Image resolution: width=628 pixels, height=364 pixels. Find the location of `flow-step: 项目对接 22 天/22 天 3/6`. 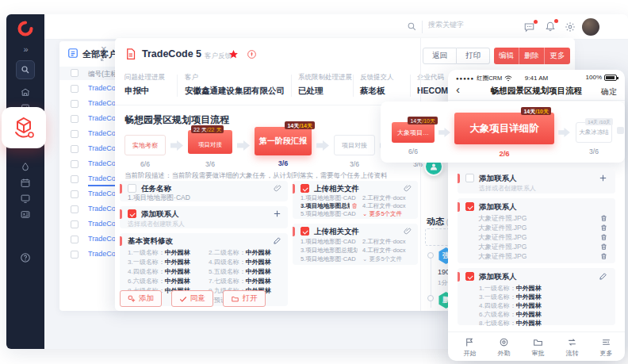

flow-step: 项目对接 22 天/22 天 3/6 is located at coordinates (210, 142).